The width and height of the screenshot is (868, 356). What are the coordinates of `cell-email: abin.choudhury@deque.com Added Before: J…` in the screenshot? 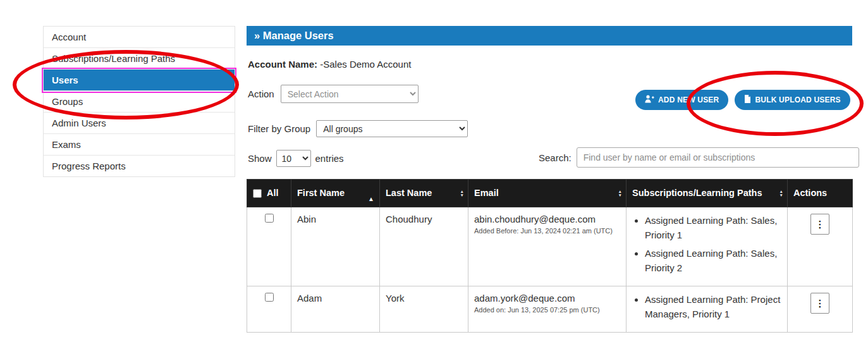 It's located at (547, 247).